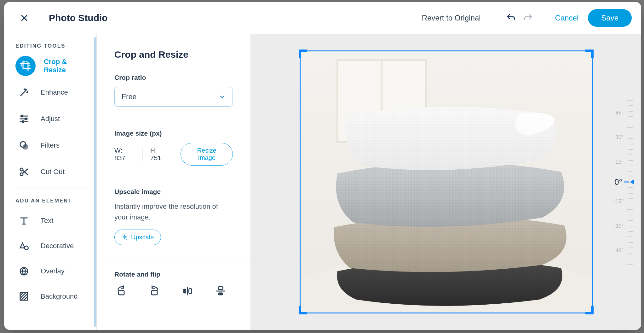 This screenshot has height=333, width=644. I want to click on wand-icon, so click(24, 92).